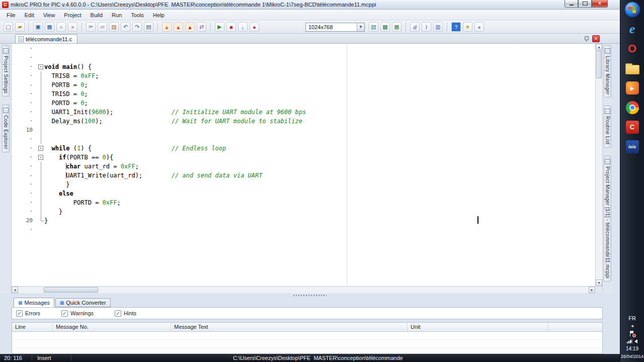 Image resolution: width=644 pixels, height=362 pixels. I want to click on code-line: ·- if(PORTB == 0){, so click(303, 157).